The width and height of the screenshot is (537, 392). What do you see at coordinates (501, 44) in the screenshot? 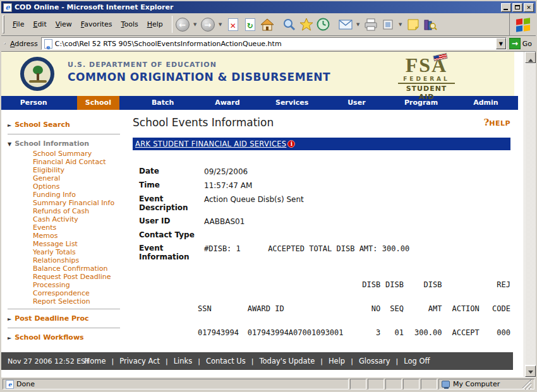
I see `address-dropdown: ▼` at bounding box center [501, 44].